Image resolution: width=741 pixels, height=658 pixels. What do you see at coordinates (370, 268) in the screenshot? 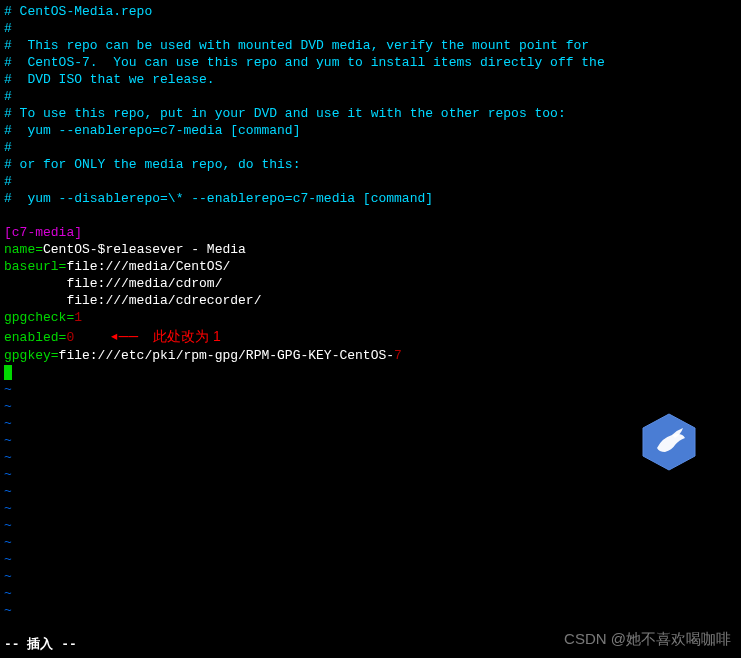
I see `config-baseurl: baseurl=file:///media/CentOS/` at bounding box center [370, 268].